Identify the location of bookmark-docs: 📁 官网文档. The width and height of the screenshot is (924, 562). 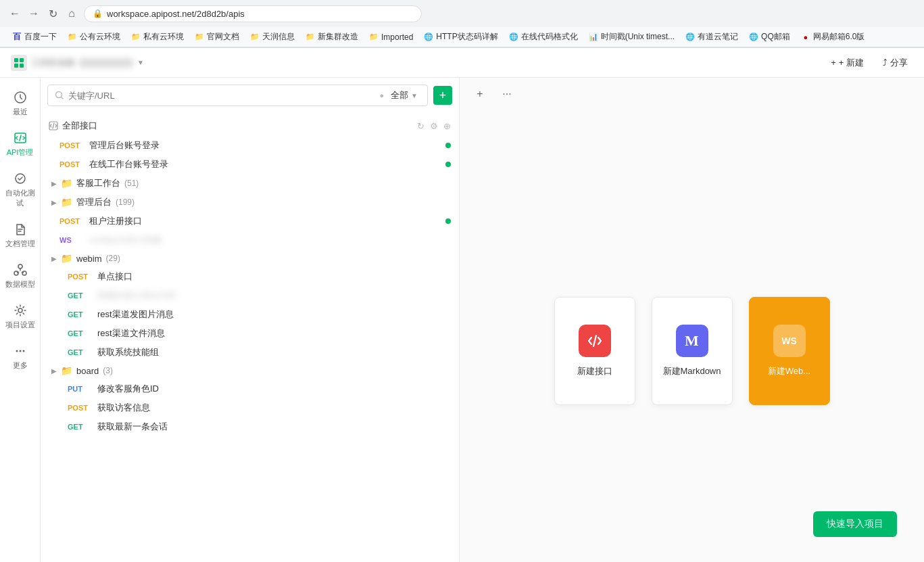
(217, 37).